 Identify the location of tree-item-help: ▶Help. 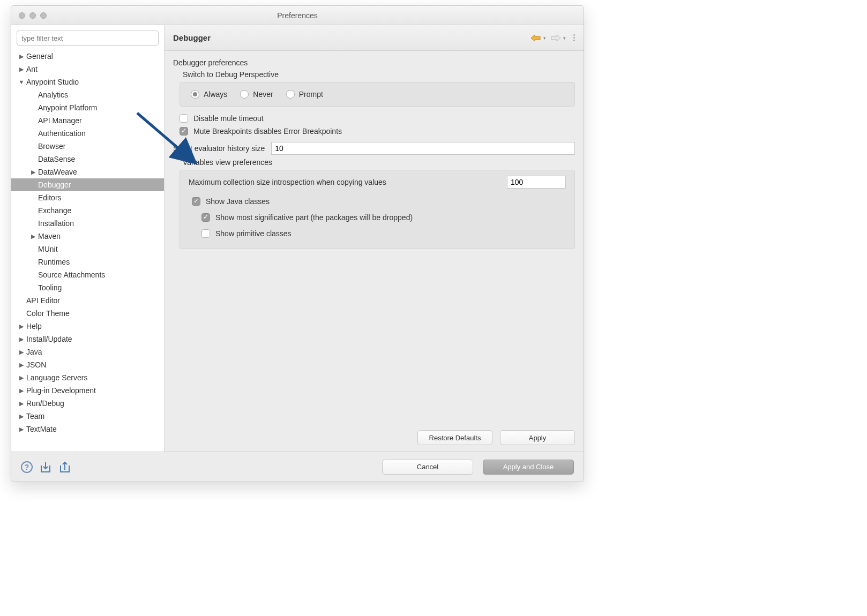
(88, 326).